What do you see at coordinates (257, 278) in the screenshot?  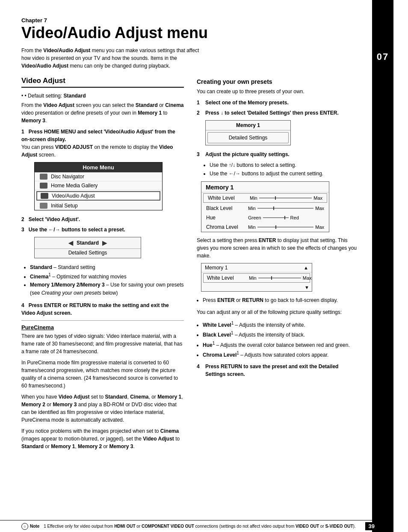 I see `white-level-single-row: White Level Min Max` at bounding box center [257, 278].